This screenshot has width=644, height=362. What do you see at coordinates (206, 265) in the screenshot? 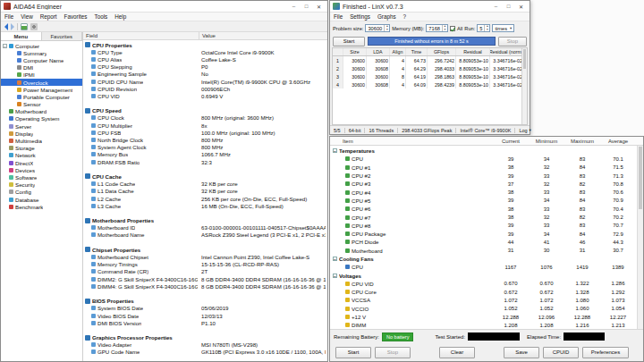
I see `info-row: Memory Timings 15-15-15-36 (CL-RCD-RP-RA…` at bounding box center [206, 265].